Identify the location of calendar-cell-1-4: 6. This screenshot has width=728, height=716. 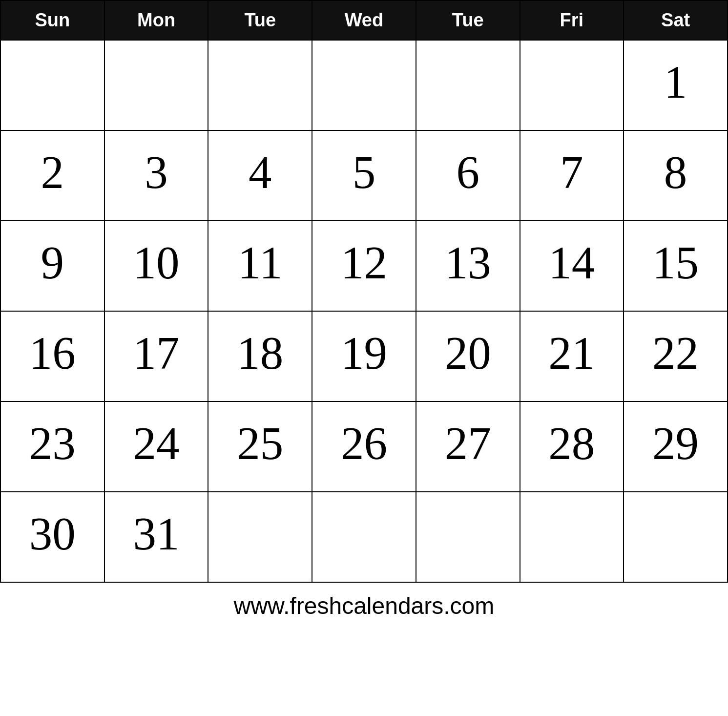
(468, 176).